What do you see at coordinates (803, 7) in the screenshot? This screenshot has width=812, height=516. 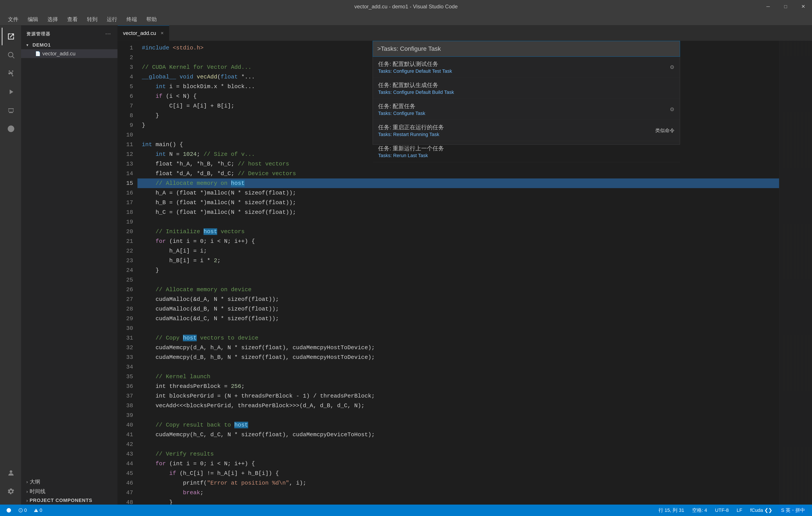 I see `close-button: ✕` at bounding box center [803, 7].